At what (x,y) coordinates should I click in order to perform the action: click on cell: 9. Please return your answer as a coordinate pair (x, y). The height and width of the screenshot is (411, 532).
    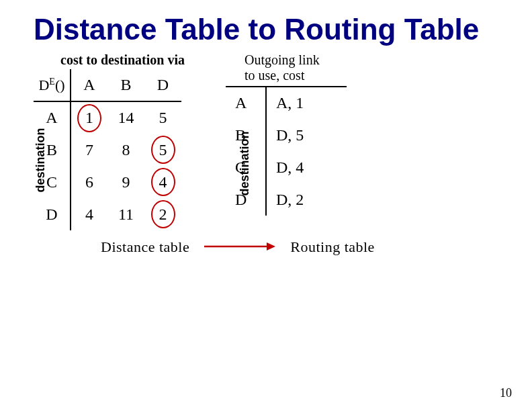
    Looking at the image, I should click on (126, 182).